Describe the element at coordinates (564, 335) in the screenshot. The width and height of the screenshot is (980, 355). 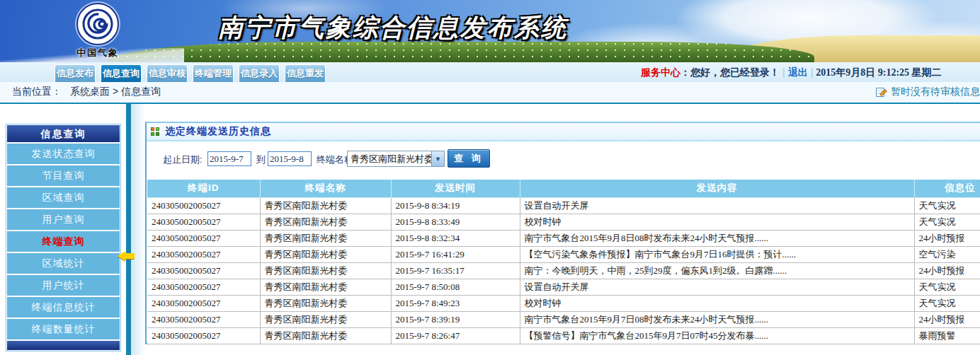
I see `table-row: 240305002005027 青秀区南阳新光村委 2015-9-7 8:26:…` at that location.